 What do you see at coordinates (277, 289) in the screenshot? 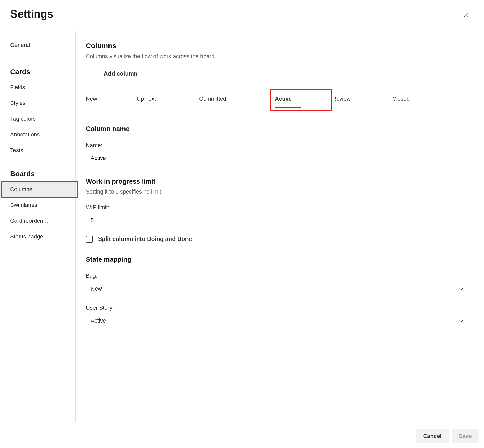
I see `bug-select: New` at bounding box center [277, 289].